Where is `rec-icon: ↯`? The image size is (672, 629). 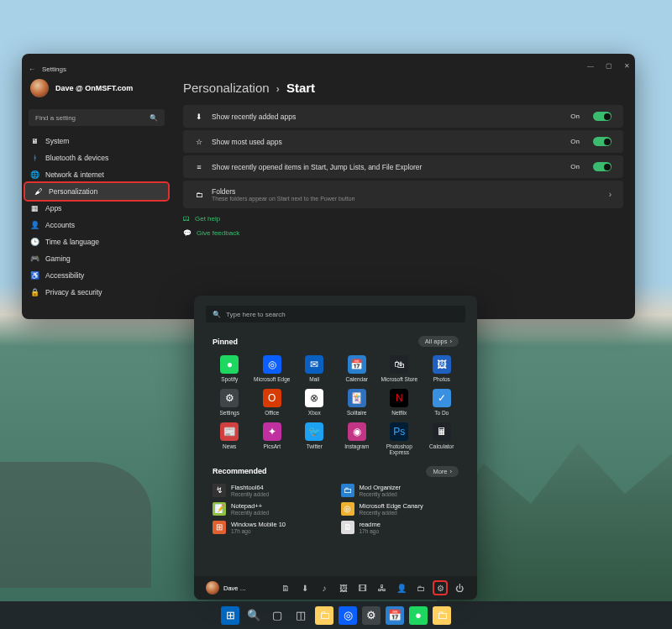
rec-icon: ↯ is located at coordinates (219, 490).